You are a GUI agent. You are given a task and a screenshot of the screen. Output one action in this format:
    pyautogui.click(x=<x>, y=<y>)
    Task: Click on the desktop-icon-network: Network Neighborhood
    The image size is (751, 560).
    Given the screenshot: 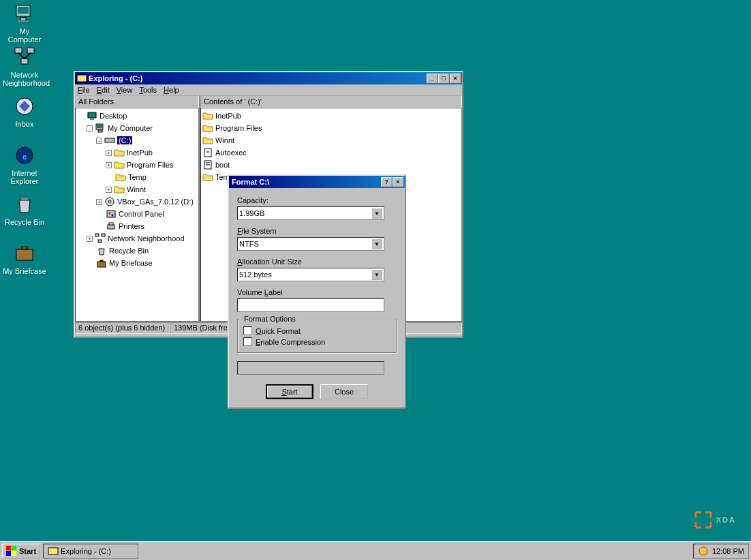 What is the action you would take?
    pyautogui.click(x=25, y=67)
    